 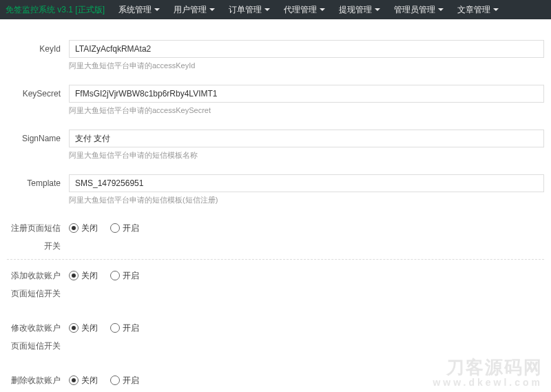 I want to click on input-keysecret, so click(x=306, y=94).